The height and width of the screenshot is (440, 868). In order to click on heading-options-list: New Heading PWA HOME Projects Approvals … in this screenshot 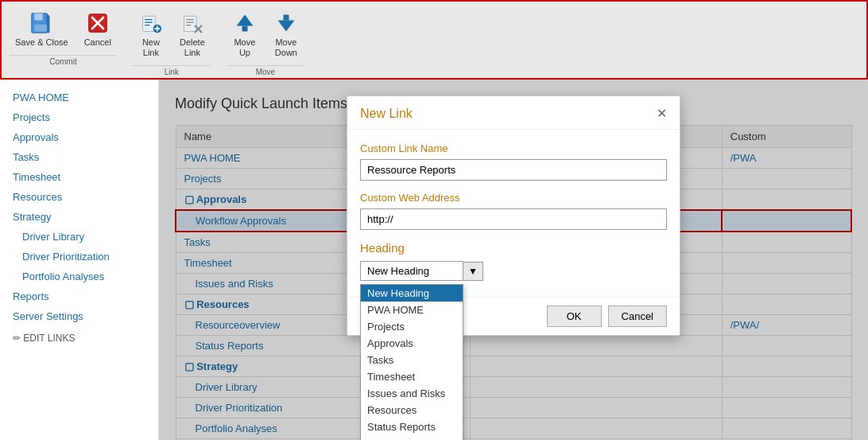, I will do `click(412, 362)`.